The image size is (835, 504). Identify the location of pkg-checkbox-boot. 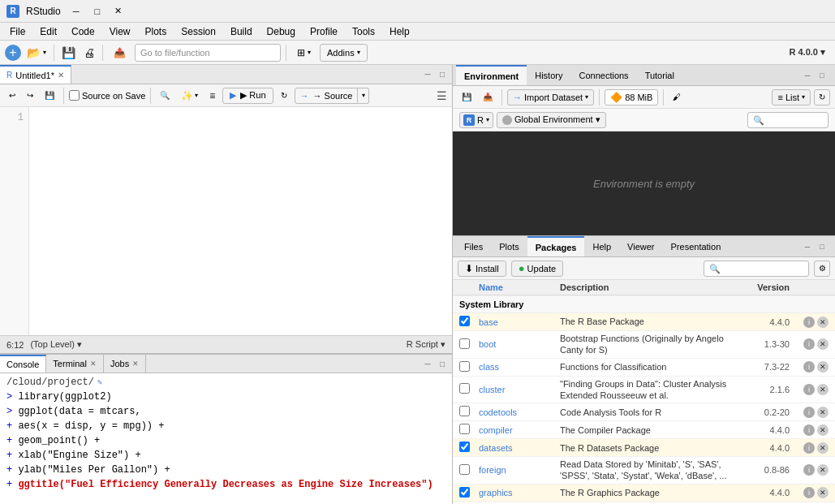
(464, 344).